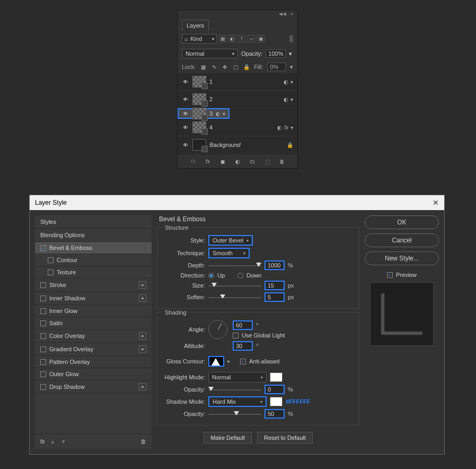 This screenshot has width=476, height=469. Describe the element at coordinates (193, 161) in the screenshot. I see `link-layers-icon: ⬭` at that location.